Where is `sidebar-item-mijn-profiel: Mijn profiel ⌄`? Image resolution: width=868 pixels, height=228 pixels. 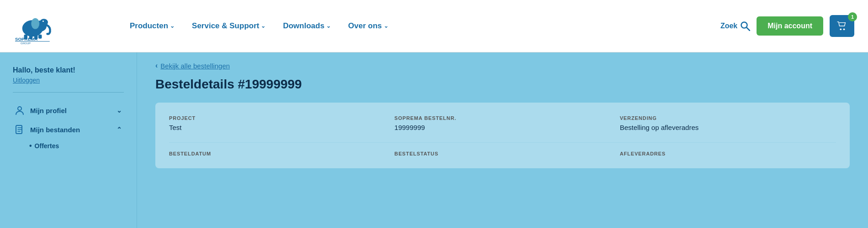 sidebar-item-mijn-profiel: Mijn profiel ⌄ is located at coordinates (69, 110).